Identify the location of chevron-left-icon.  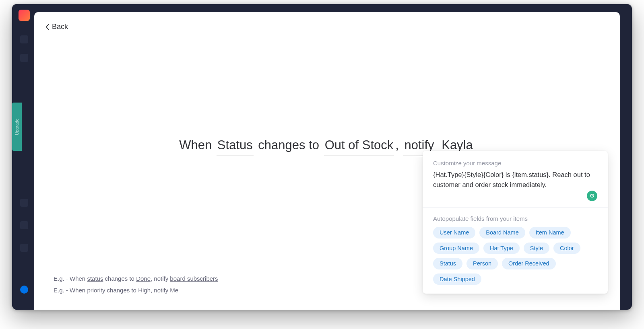
(47, 27).